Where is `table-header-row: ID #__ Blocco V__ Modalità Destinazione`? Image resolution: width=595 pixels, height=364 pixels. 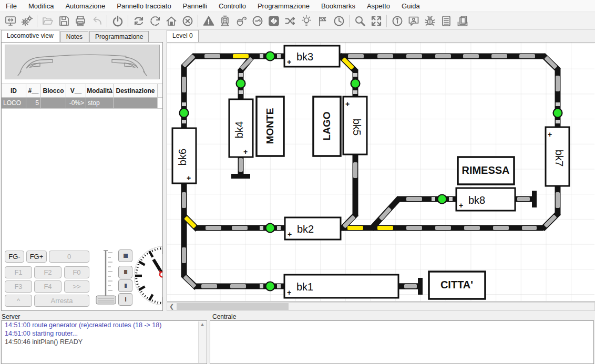
table-header-row: ID #__ Blocco V__ Modalità Destinazione is located at coordinates (82, 90).